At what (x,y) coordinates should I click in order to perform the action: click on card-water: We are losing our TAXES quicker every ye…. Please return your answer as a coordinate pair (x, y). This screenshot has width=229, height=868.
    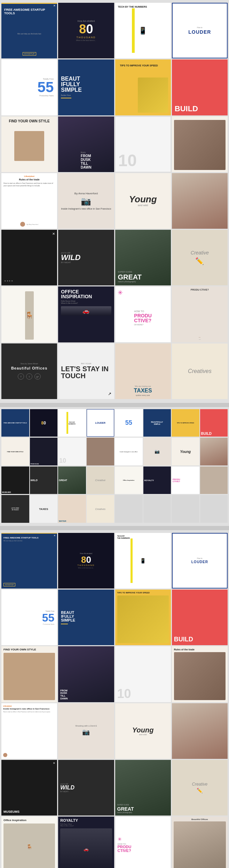
    Looking at the image, I should click on (143, 371).